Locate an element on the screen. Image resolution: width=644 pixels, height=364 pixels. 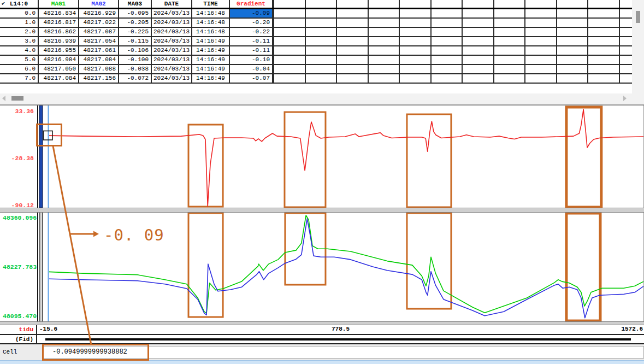
cell-fid: 7.0 is located at coordinates (20, 79).